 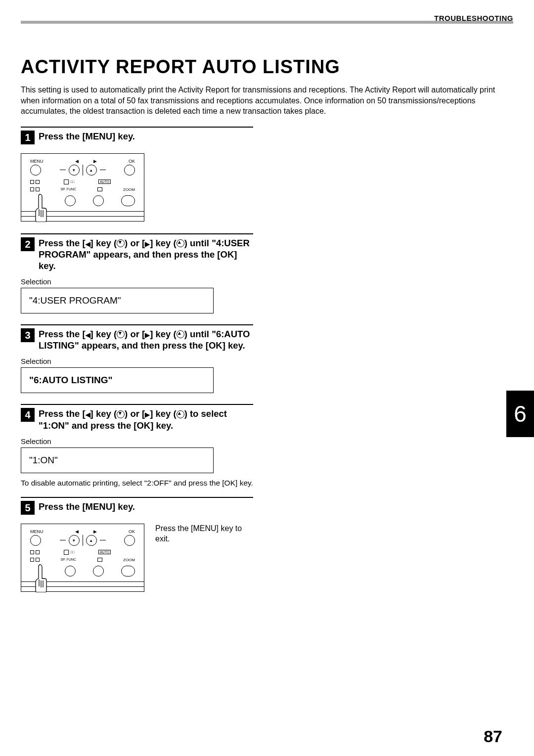 I want to click on section-header: TROUBLESHOOTING, so click(x=474, y=18).